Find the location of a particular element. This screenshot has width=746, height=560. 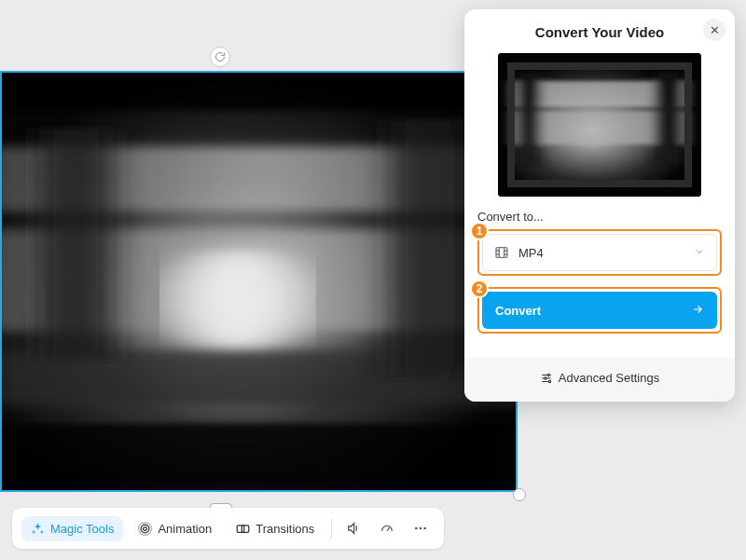

film-icon is located at coordinates (502, 253).